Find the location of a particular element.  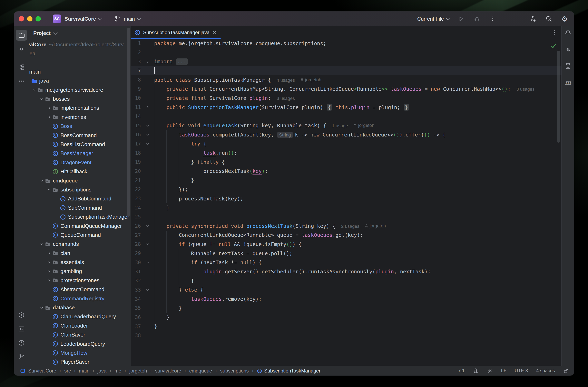

close-window-button is located at coordinates (21, 19).